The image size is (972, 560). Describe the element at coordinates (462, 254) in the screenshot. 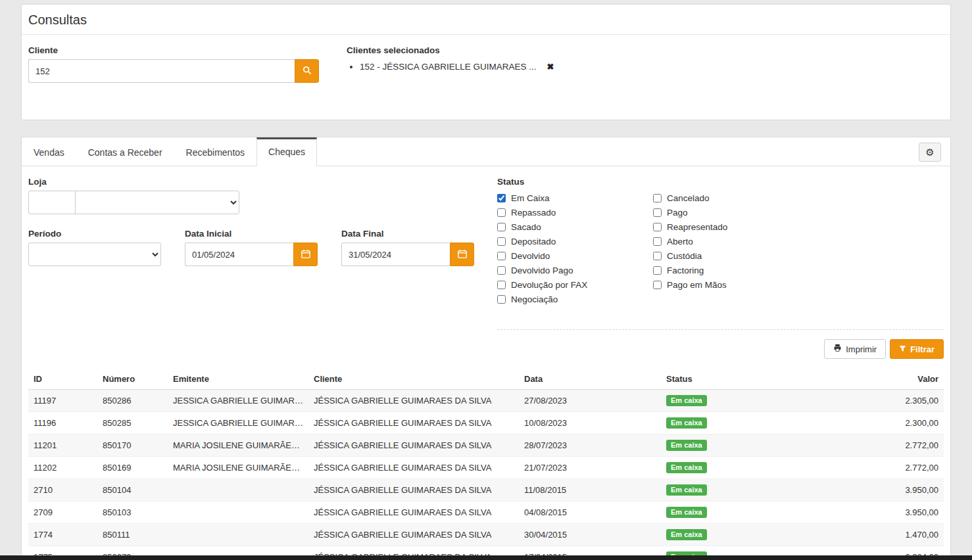

I see `data-final-calendar-button` at that location.